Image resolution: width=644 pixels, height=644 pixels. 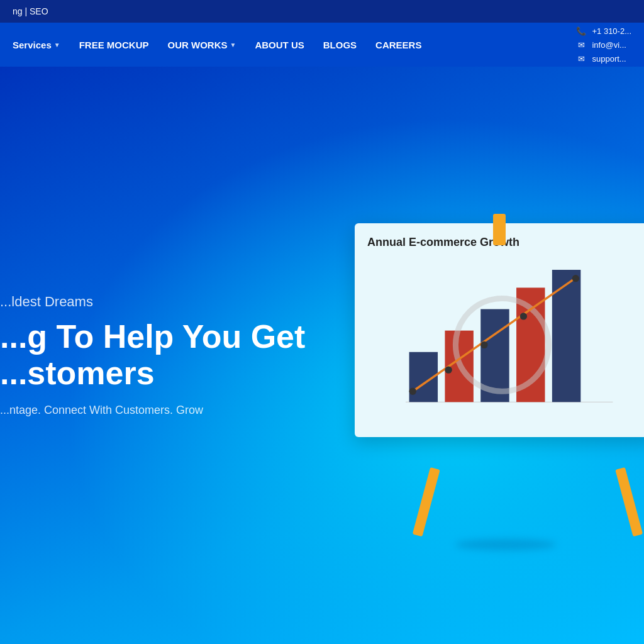 I want to click on email-icon-2: ✉, so click(x=581, y=58).